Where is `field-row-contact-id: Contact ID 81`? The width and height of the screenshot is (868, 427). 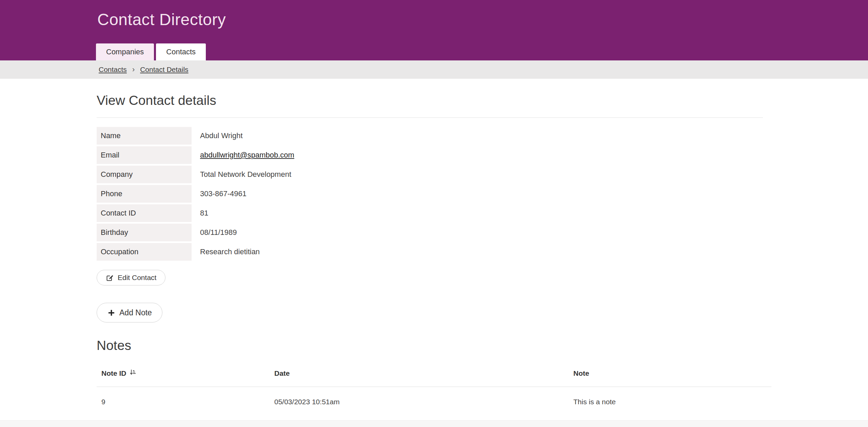
field-row-contact-id: Contact ID 81 is located at coordinates (482, 213).